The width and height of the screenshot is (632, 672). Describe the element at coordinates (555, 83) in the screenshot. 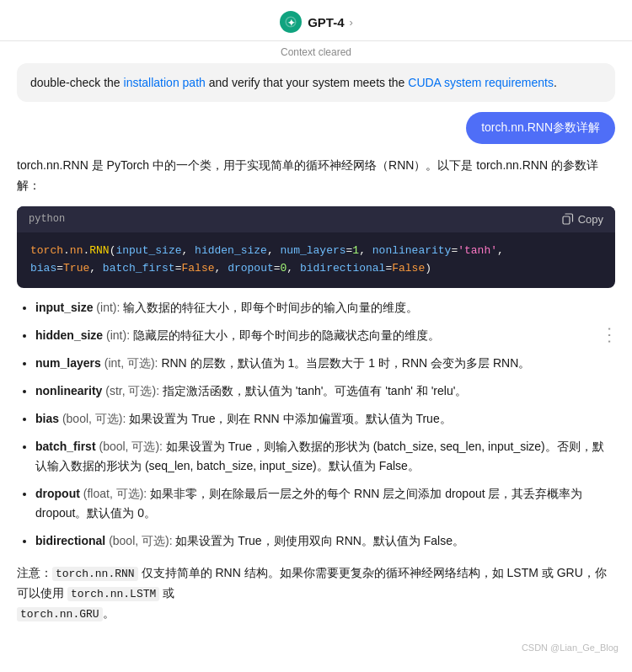

I see `top-msg-text3: .` at that location.